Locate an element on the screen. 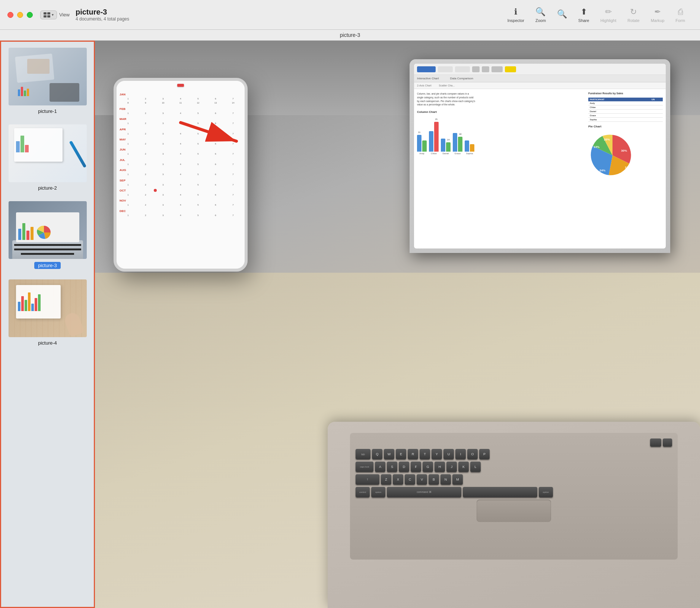 The image size is (700, 608). participant-andy: Andy is located at coordinates (616, 104).